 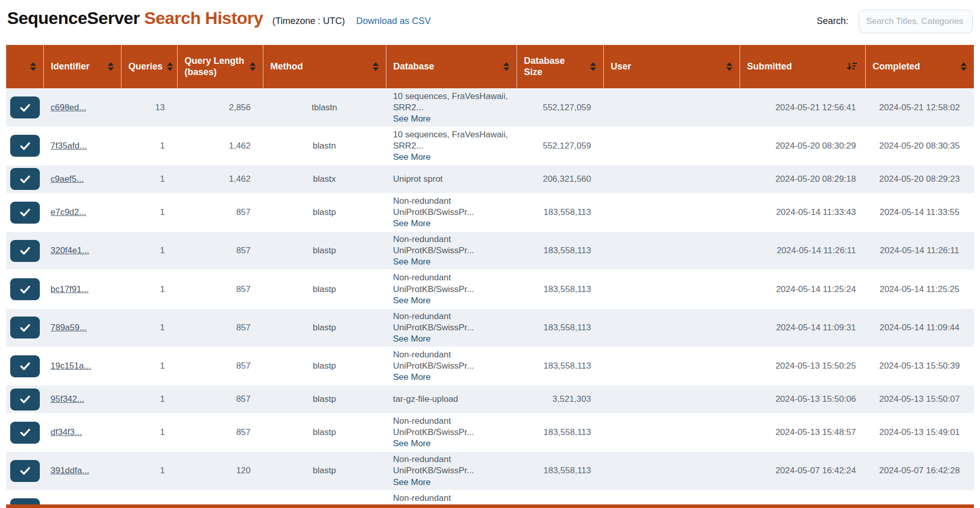 What do you see at coordinates (490, 328) in the screenshot?
I see `table-row: 789a59...1857blastpNon-redundant UniProt…` at bounding box center [490, 328].